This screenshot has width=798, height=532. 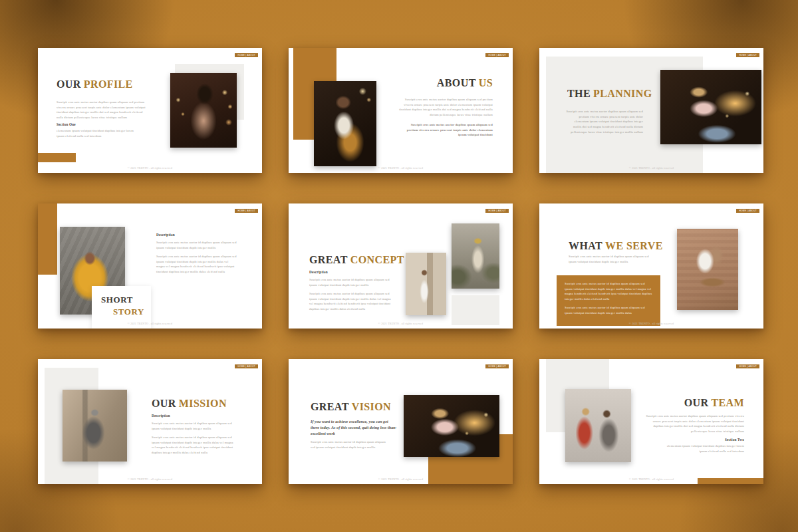 I want to click on slide-great-vision: HOME | ABOUT GREATVISION If you want to …, so click(x=400, y=422).